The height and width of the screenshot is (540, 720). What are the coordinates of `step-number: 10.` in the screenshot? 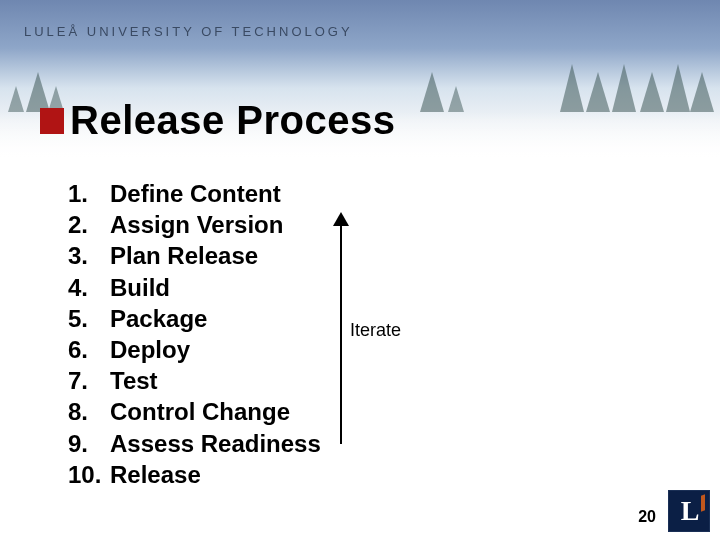 It's located at (89, 474).